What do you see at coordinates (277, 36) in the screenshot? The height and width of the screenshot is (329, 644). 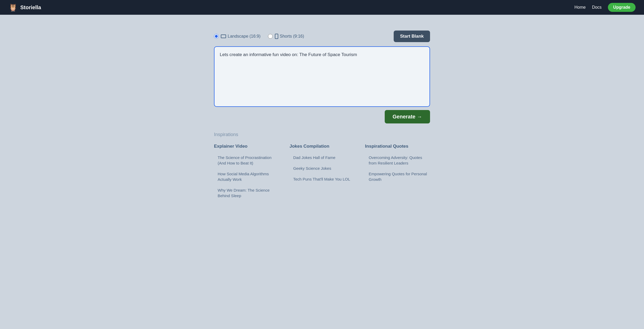 I see `phone-icon` at bounding box center [277, 36].